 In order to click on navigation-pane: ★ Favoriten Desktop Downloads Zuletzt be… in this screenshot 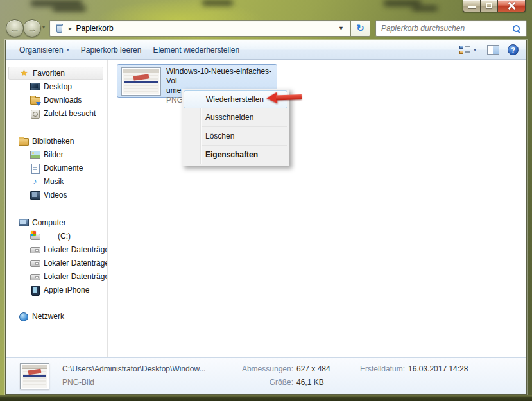, I will do `click(56, 209)`.